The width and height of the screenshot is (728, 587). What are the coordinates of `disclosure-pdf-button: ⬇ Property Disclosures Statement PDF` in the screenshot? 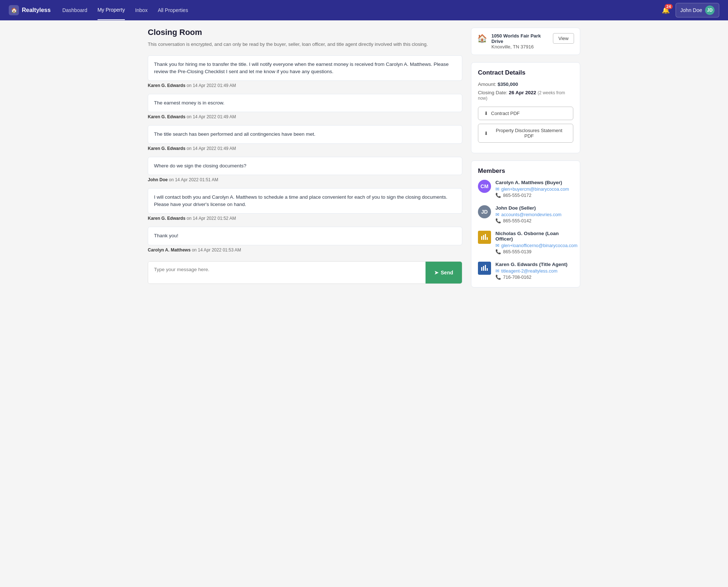 It's located at (526, 133).